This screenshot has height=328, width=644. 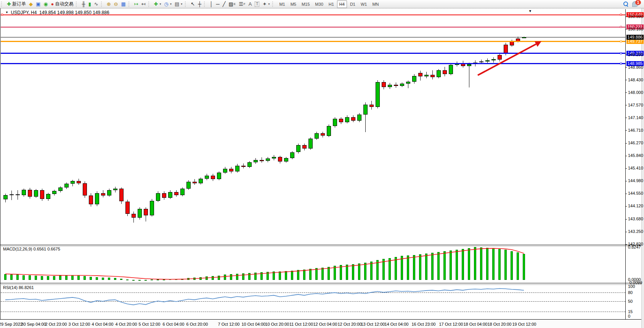 I want to click on chart-line-button: ∿, so click(x=96, y=4).